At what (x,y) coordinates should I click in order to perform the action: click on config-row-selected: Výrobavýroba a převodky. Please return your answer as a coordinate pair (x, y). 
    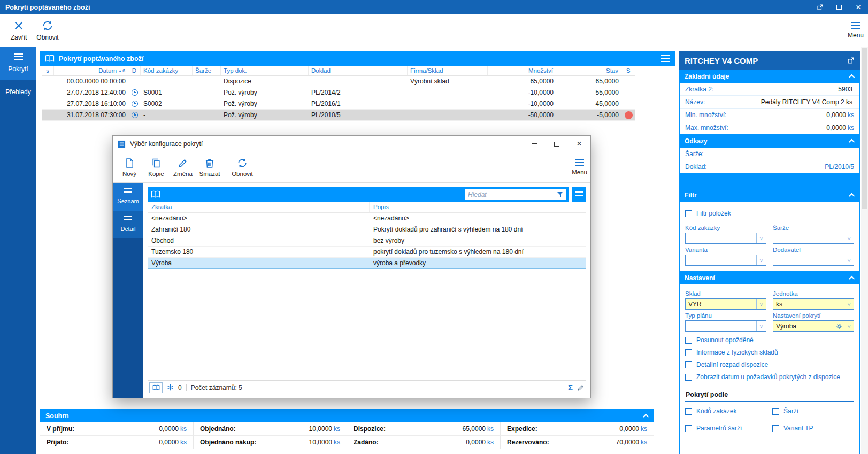
    Looking at the image, I should click on (367, 263).